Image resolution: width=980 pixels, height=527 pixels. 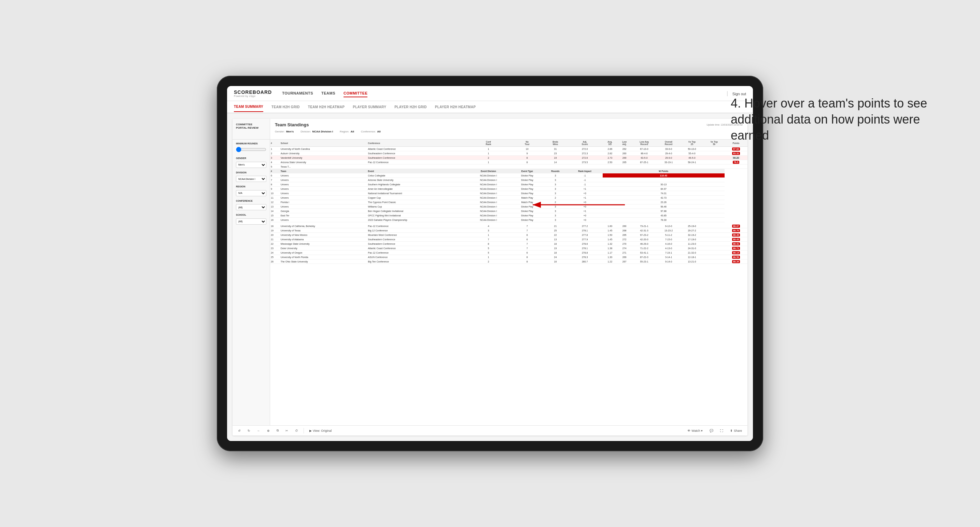 I want to click on region-group: Region N/A, so click(x=251, y=191).